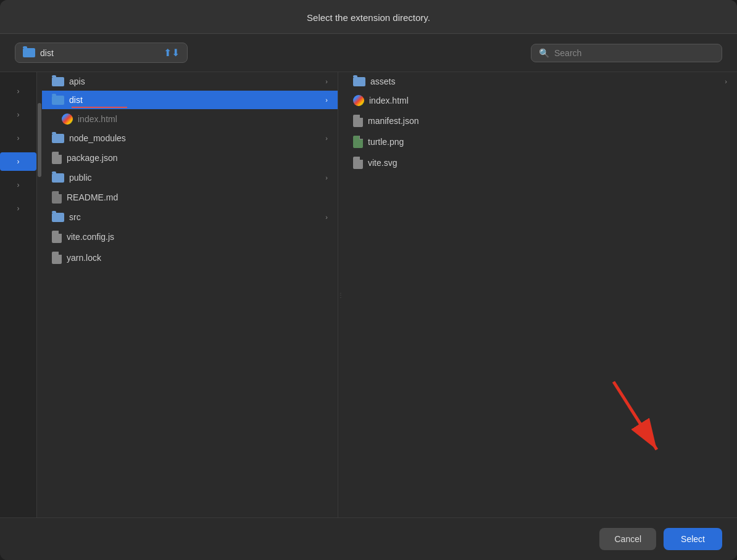 The height and width of the screenshot is (560, 737). I want to click on list-item: package.json, so click(190, 158).